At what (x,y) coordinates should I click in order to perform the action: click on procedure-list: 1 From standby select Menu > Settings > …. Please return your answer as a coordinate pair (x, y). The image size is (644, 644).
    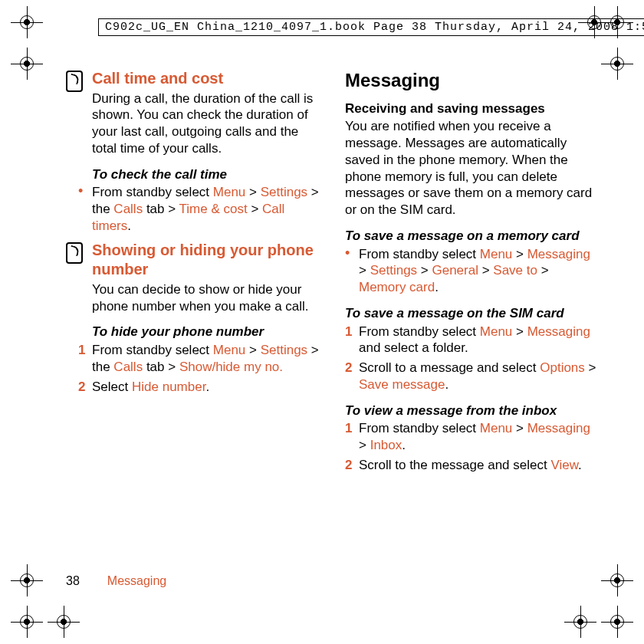
    Looking at the image, I should click on (192, 368).